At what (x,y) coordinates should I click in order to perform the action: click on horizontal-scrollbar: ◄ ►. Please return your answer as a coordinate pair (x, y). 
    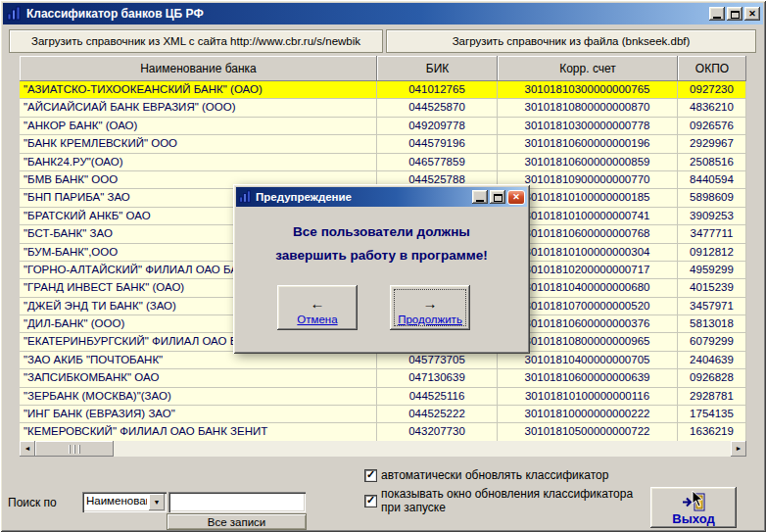
    Looking at the image, I should click on (383, 449).